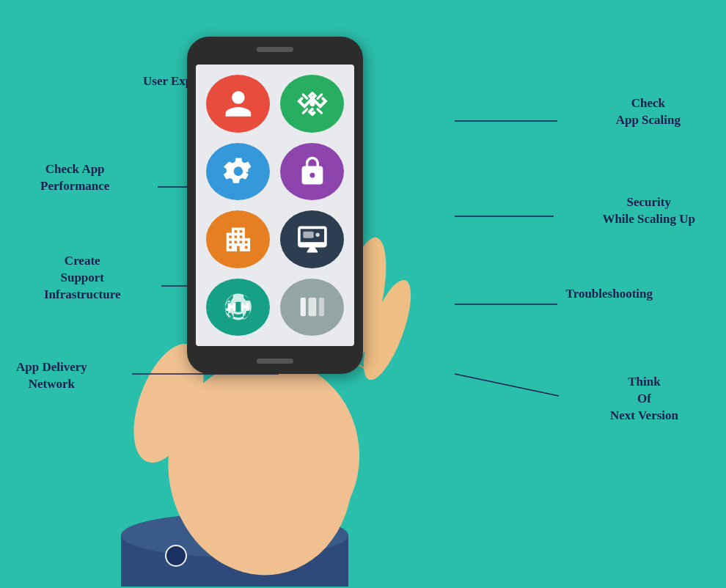 Image resolution: width=726 pixels, height=588 pixels. What do you see at coordinates (275, 50) in the screenshot?
I see `phone-speaker-top` at bounding box center [275, 50].